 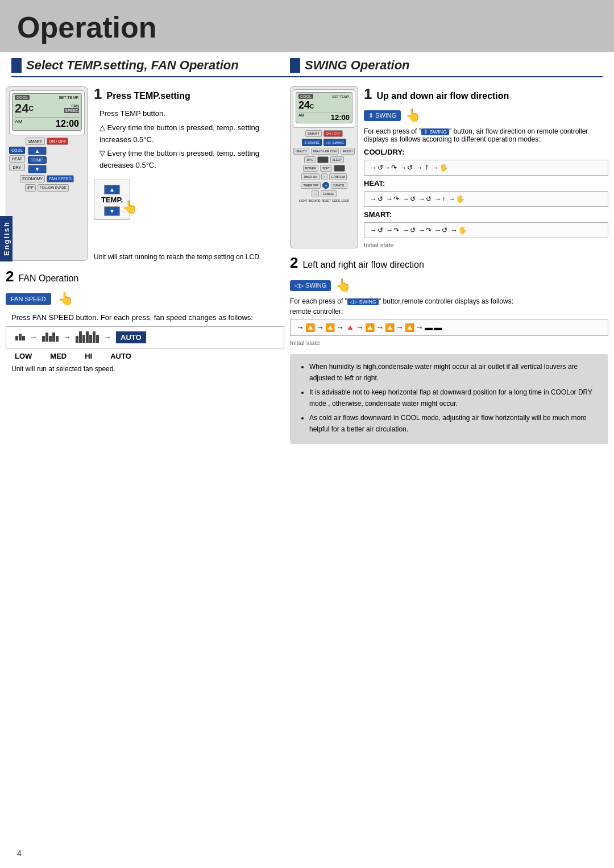 What do you see at coordinates (454, 398) in the screenshot?
I see `note-item-2: It is advisable not to keep horizontal f…` at bounding box center [454, 398].